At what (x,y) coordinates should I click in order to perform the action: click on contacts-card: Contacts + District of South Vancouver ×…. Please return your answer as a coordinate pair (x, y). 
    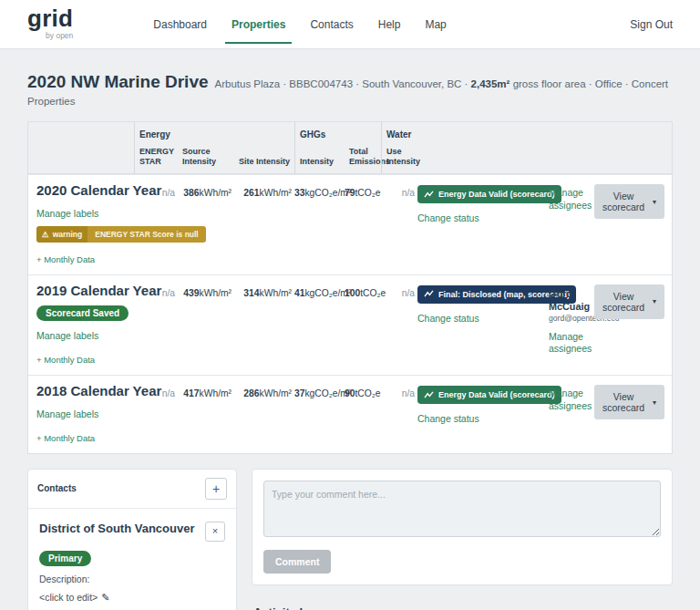
    Looking at the image, I should click on (132, 540).